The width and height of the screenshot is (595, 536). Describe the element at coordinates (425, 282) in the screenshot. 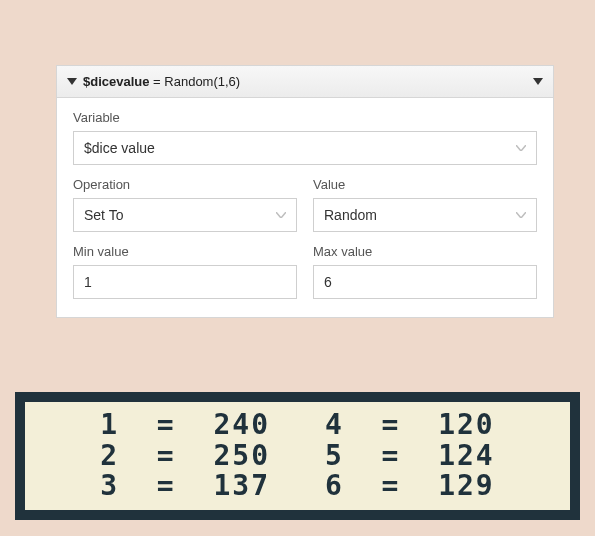

I see `max-input: 6` at that location.